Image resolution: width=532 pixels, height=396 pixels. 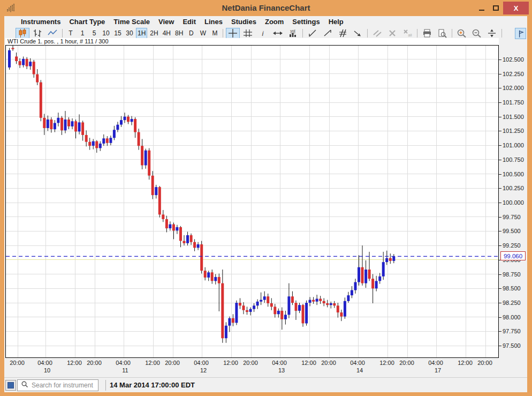 I want to click on trendline-tool2-button, so click(x=328, y=33).